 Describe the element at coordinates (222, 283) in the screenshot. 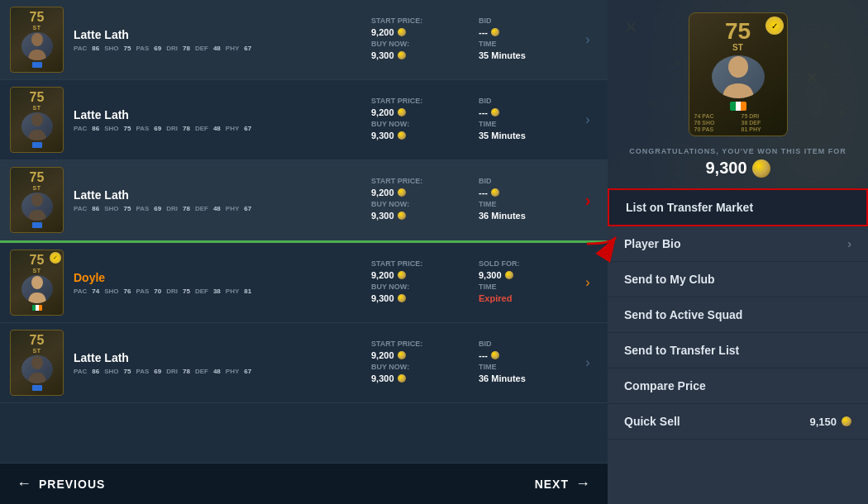

I see `player-info: Doyle PAC74 SHO76 PAS70 DRI75 DEF38 PHY8…` at that location.